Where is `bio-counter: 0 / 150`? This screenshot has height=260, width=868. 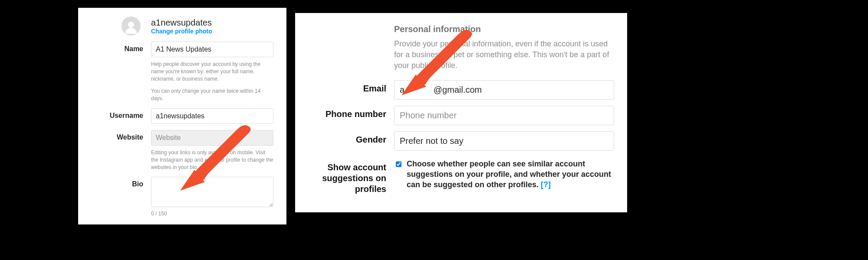 bio-counter: 0 / 150 is located at coordinates (212, 214).